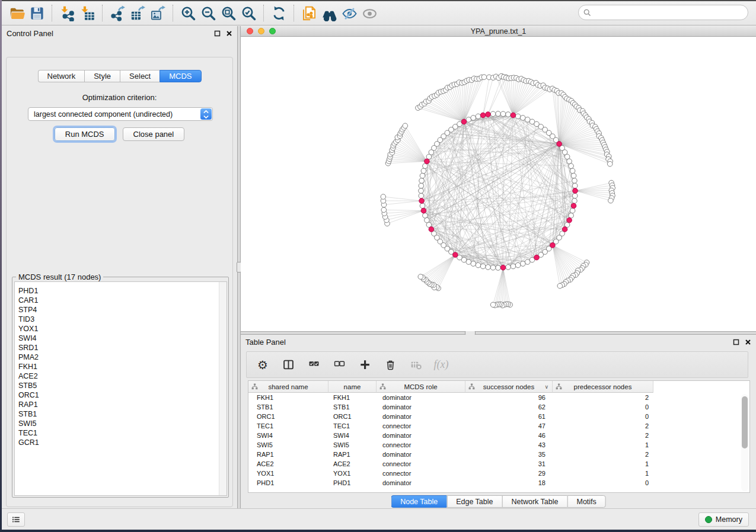 Image resolution: width=756 pixels, height=532 pixels. Describe the element at coordinates (499, 464) in the screenshot. I see `table-row: ACE2ACE2connector311` at that location.